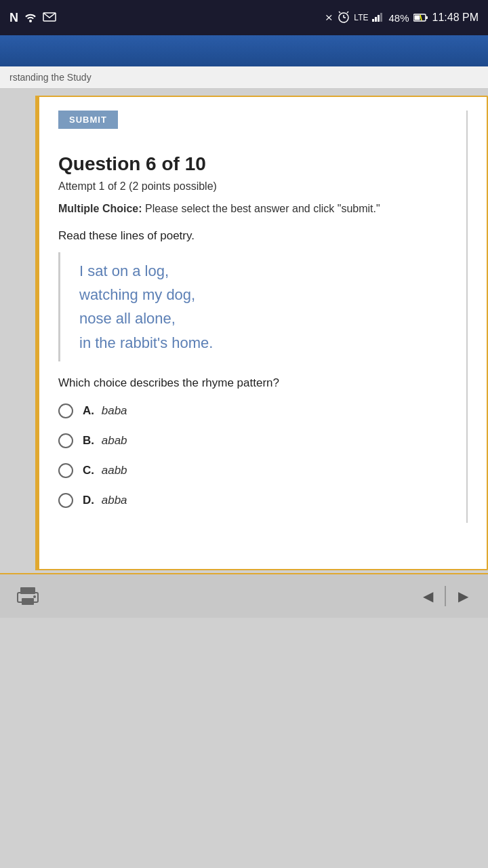  Describe the element at coordinates (428, 596) in the screenshot. I see `prev-arrow-button: ◀` at that location.